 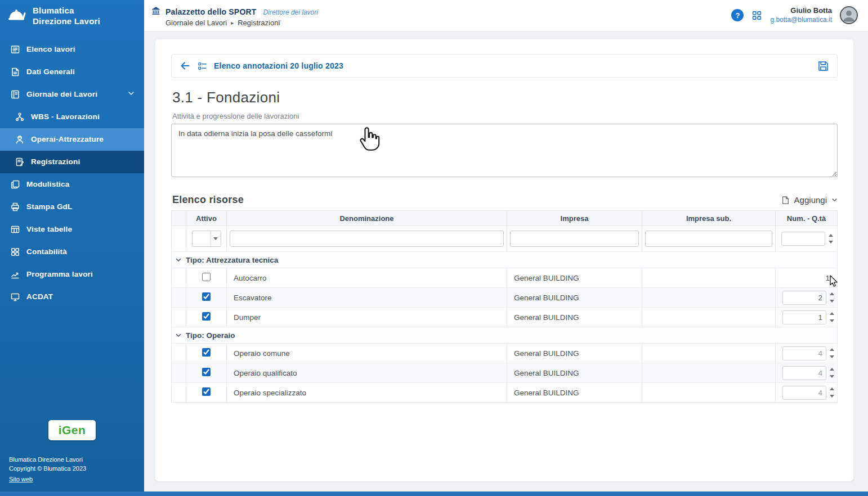 What do you see at coordinates (72, 430) in the screenshot?
I see `igen-logo: iGen` at bounding box center [72, 430].